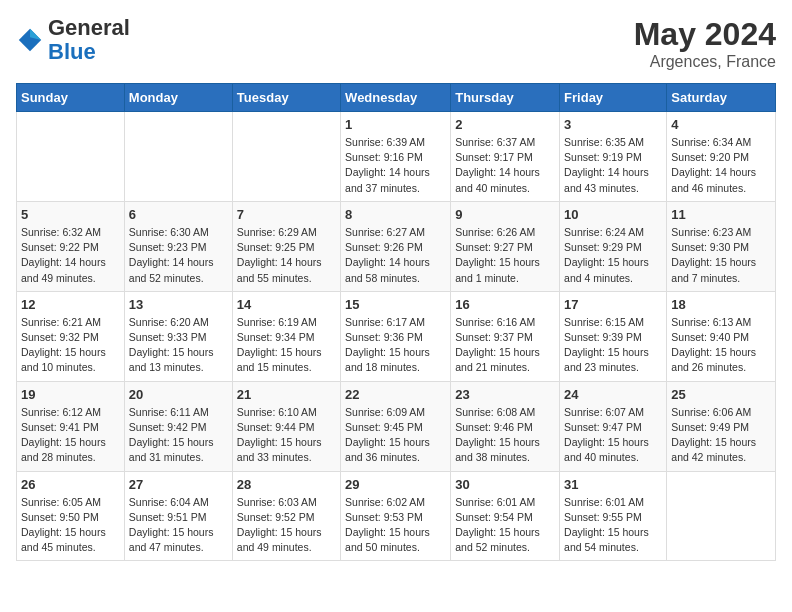  I want to click on day-info: Sunrise: 6:35 AMSunset: 9:19 PMDaylight:…, so click(613, 166).